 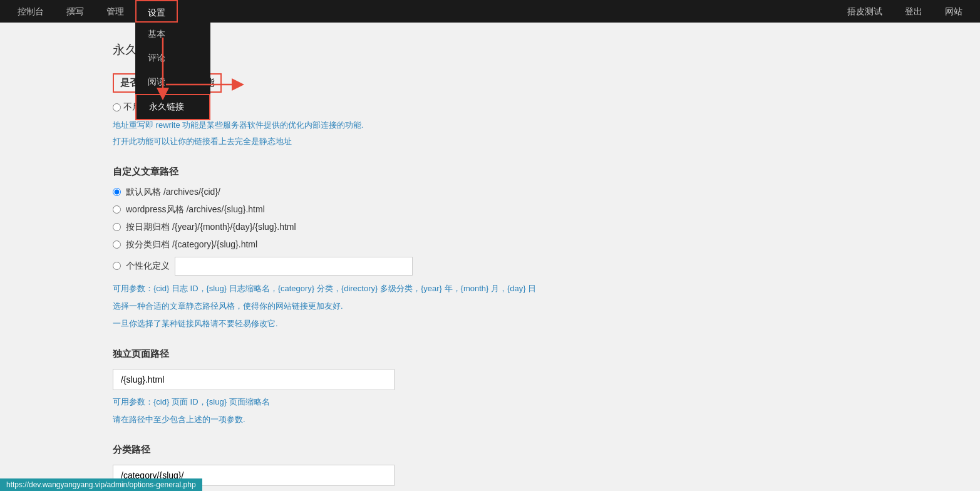 I want to click on article-radio-default, so click(x=116, y=192).